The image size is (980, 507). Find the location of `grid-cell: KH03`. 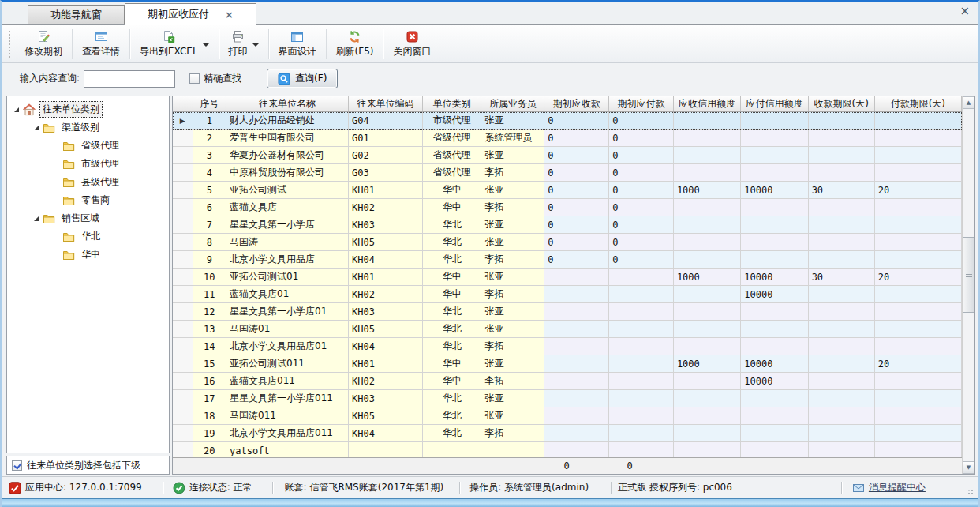

grid-cell: KH03 is located at coordinates (386, 312).